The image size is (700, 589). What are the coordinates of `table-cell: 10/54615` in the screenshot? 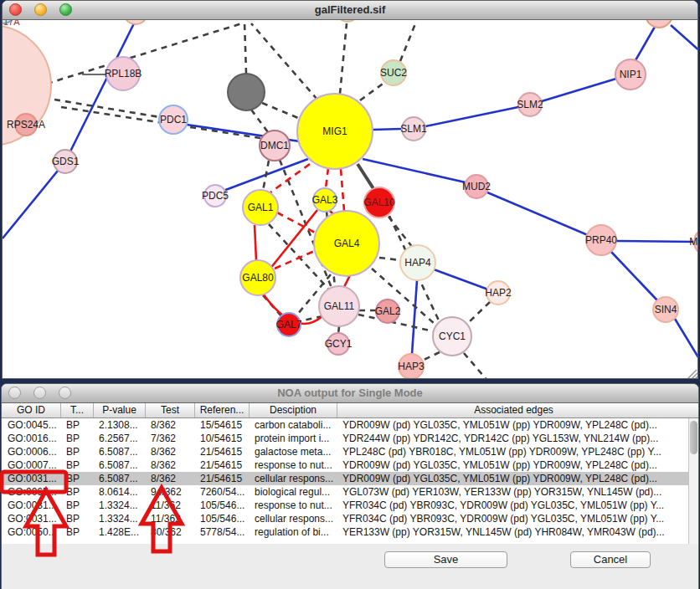 It's located at (221, 438).